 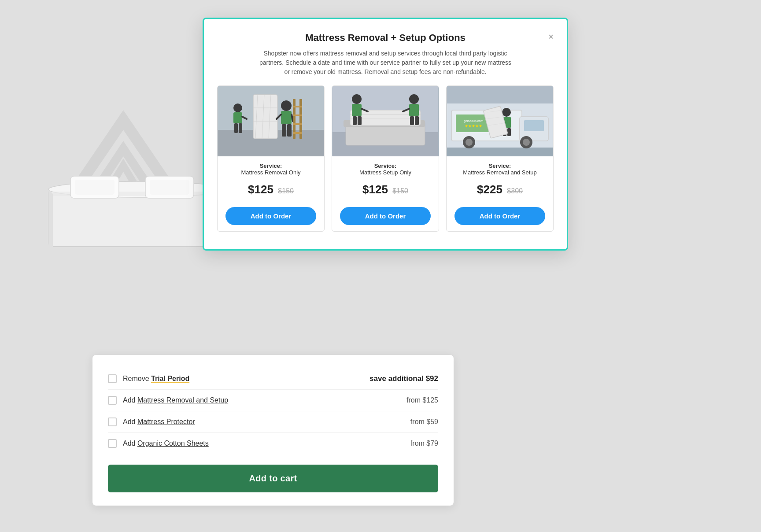 What do you see at coordinates (500, 216) in the screenshot?
I see `add-to-order-btn-3: Add to Order` at bounding box center [500, 216].